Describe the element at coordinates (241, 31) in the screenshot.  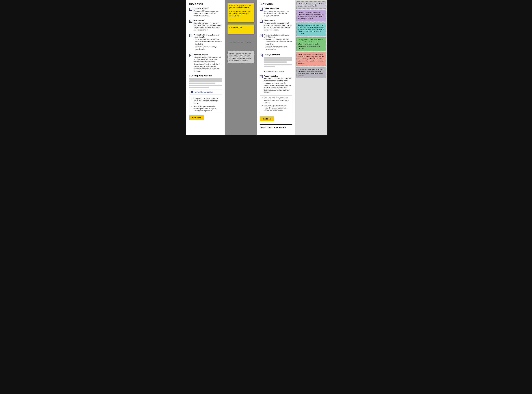
I see `sticky2-arrow: ←` at that location.